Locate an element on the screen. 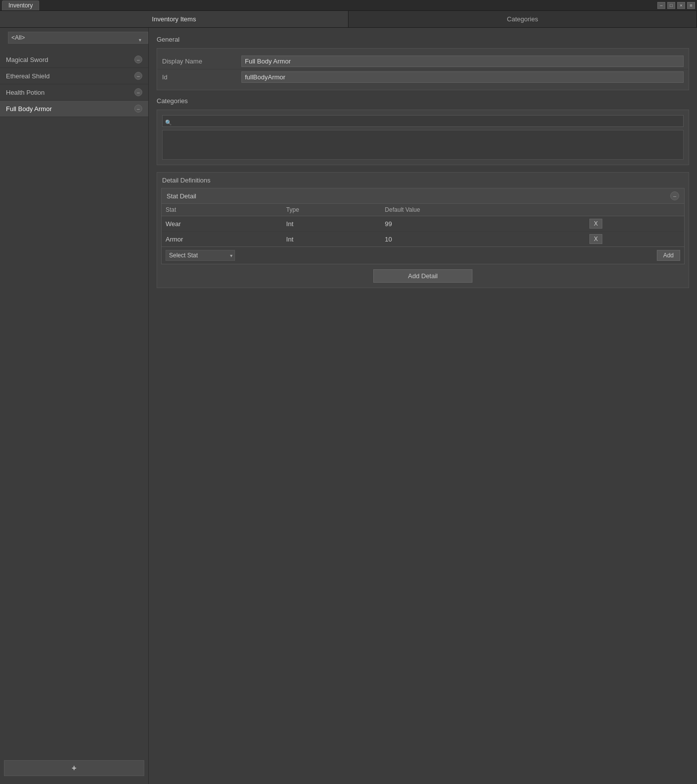  stat-detail-title: Stat Detail is located at coordinates (181, 196).